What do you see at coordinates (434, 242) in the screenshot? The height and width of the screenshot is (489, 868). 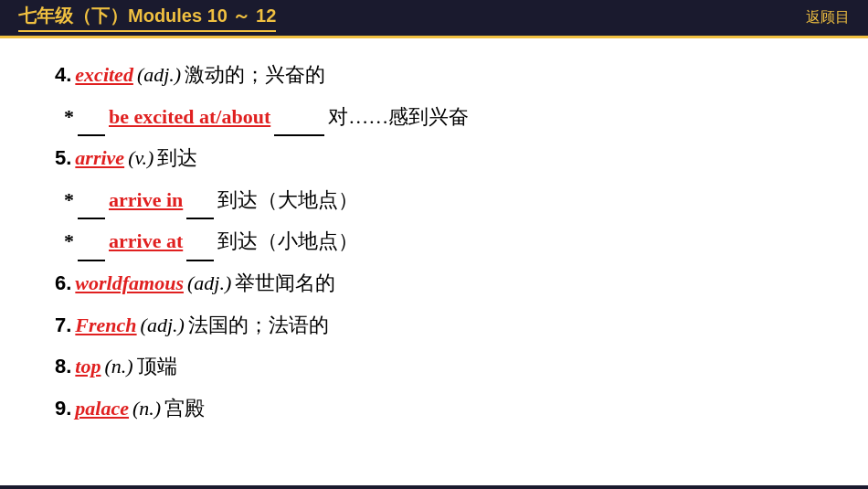 I see `entry-5-sub-2: * arrive at 到达（小地点）` at bounding box center [434, 242].